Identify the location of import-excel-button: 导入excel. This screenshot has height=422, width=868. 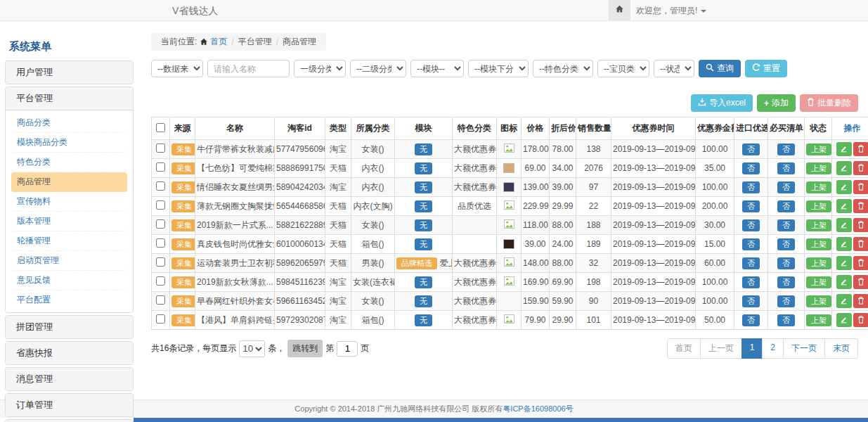
(722, 103).